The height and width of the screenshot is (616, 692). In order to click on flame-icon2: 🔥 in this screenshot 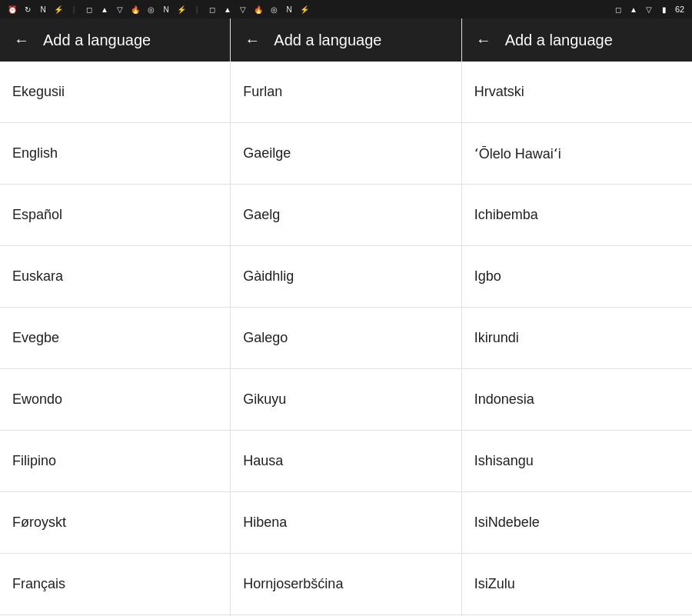, I will do `click(258, 9)`.